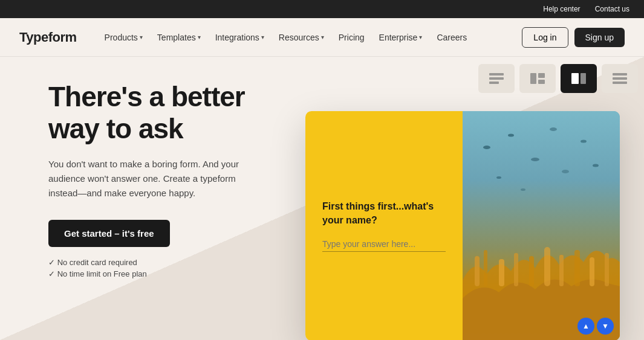  What do you see at coordinates (573, 37) in the screenshot?
I see `nav-actions: Log in Sign up` at bounding box center [573, 37].